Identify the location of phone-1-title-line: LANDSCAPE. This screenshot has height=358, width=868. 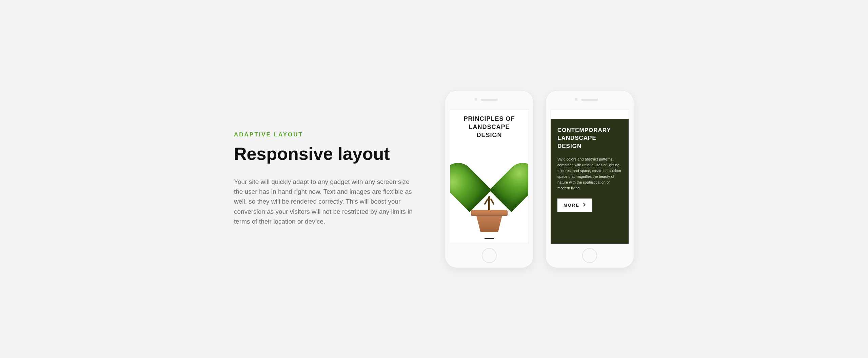
(489, 127).